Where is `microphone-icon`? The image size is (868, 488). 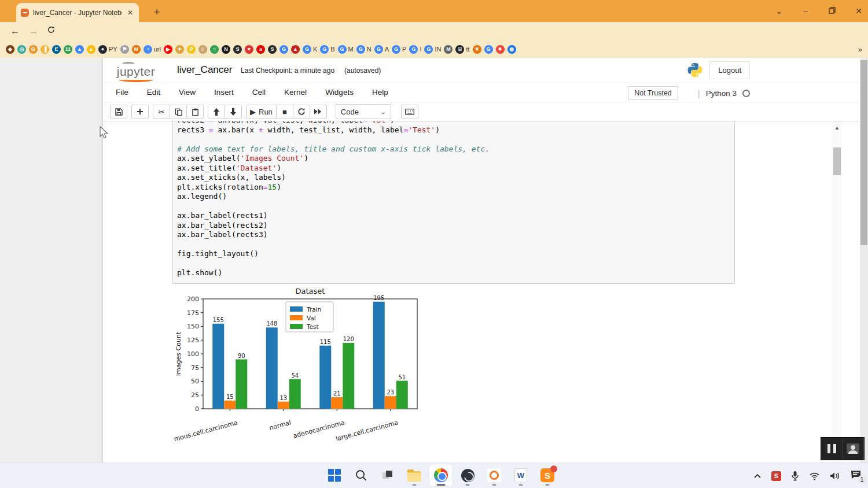
microphone-icon is located at coordinates (795, 476).